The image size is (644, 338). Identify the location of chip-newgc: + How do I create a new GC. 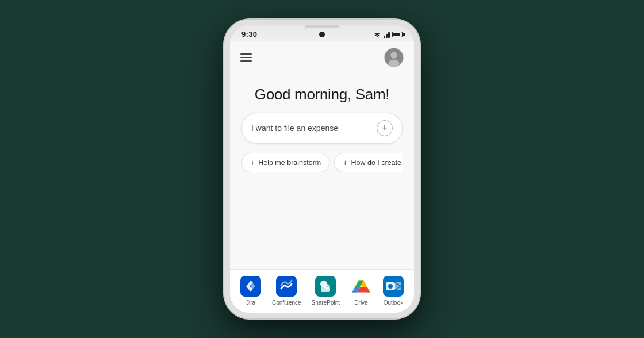
(368, 163).